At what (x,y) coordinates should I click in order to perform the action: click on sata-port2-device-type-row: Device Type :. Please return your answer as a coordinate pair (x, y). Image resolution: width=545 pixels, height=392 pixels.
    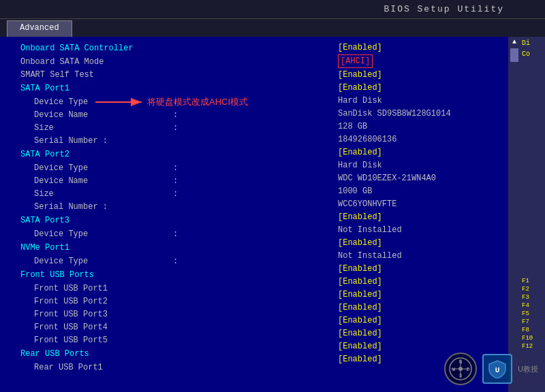
    Looking at the image, I should click on (176, 168).